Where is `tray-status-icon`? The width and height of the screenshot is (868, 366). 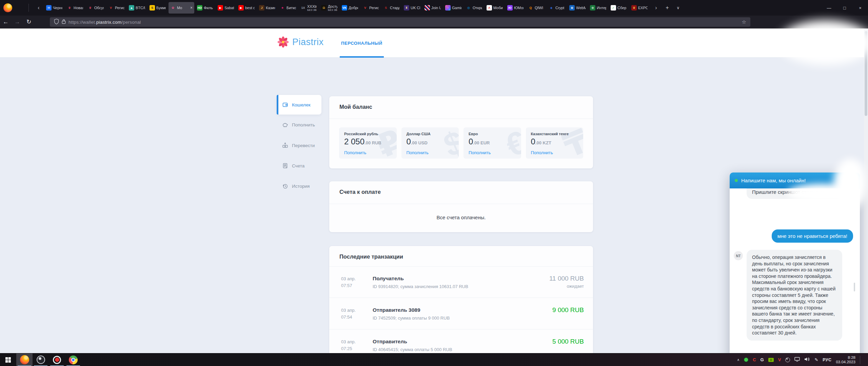
tray-status-icon is located at coordinates (746, 360).